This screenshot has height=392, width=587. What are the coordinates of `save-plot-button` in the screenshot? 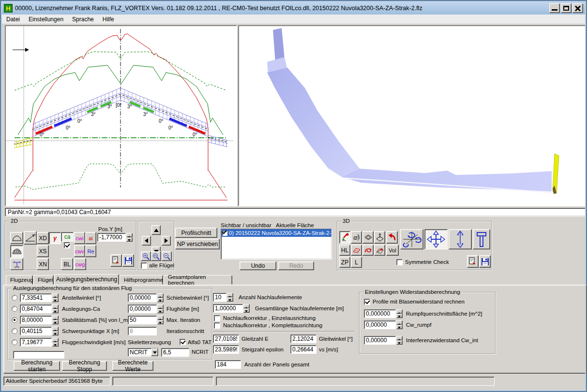 It's located at (128, 261).